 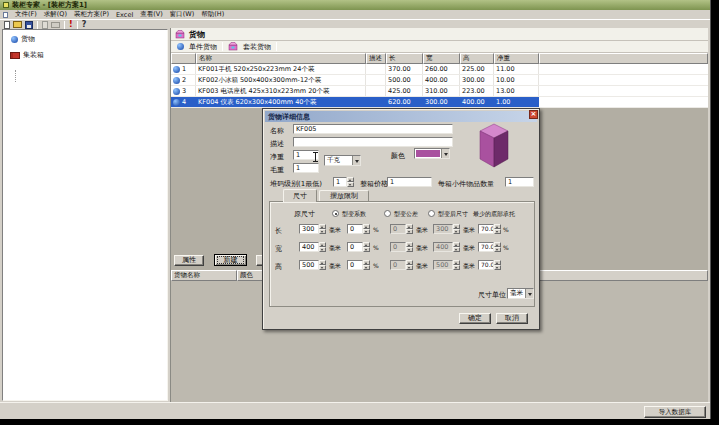 I want to click on cell-height: 400.00, so click(x=477, y=102).